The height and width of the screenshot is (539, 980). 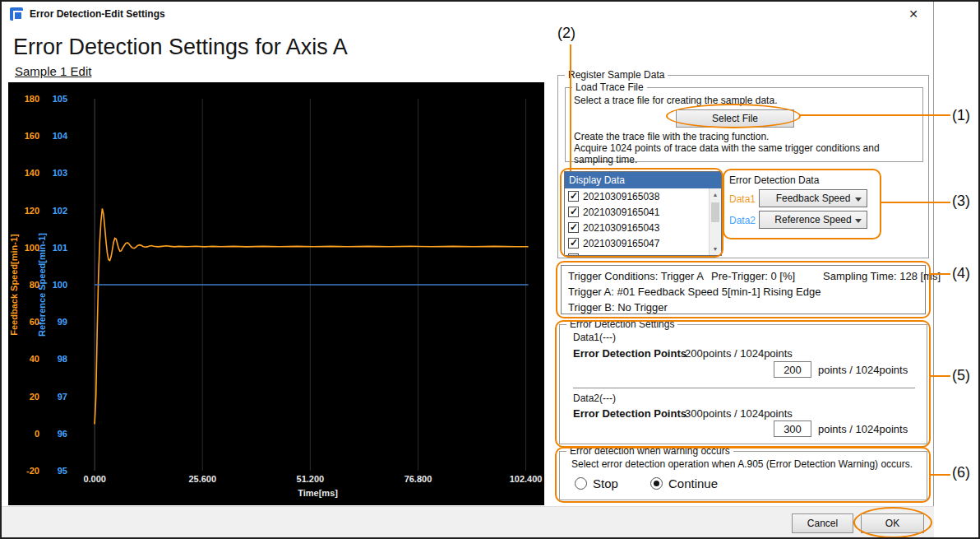 What do you see at coordinates (14, 285) in the screenshot?
I see `svg-text: Feedback Speed[min-1]` at bounding box center [14, 285].